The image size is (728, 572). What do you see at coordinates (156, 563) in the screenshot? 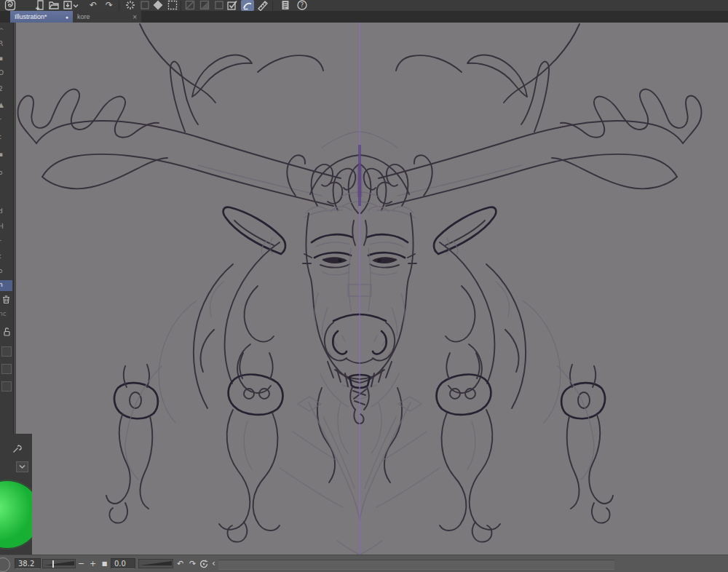
I see `rotation-slider` at bounding box center [156, 563].